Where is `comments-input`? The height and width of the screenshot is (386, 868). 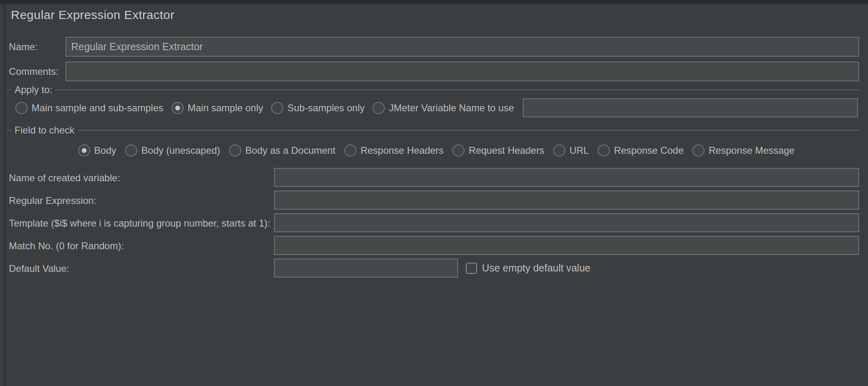
comments-input is located at coordinates (462, 71).